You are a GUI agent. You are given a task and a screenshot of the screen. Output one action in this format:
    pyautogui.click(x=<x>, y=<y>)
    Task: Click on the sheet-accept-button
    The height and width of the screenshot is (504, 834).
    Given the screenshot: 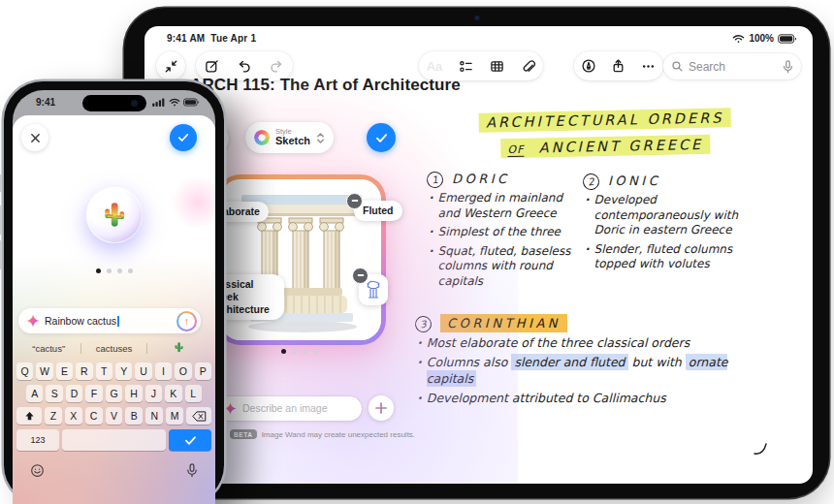 What is the action you would take?
    pyautogui.click(x=183, y=138)
    